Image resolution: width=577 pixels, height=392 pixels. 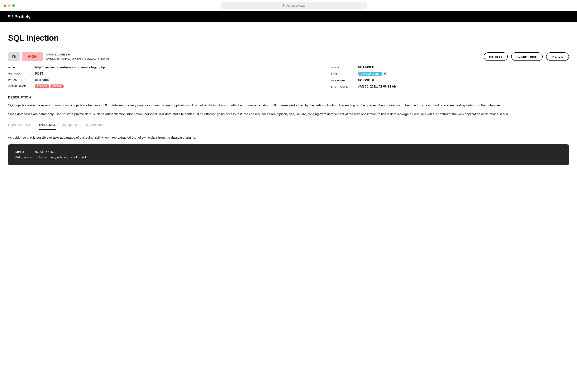 I want to click on path-label: PATH, so click(x=19, y=68).